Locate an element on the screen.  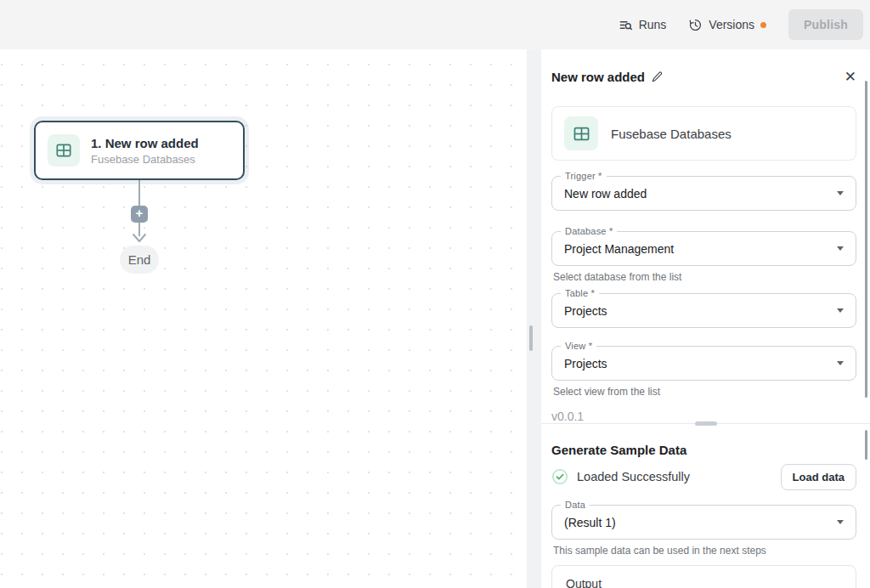
panel-title: New row added is located at coordinates (598, 76).